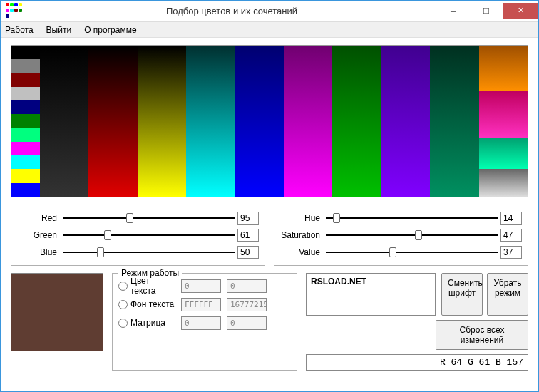 The height and width of the screenshot is (392, 539). Describe the element at coordinates (511, 218) in the screenshot. I see `hue-value: 14` at that location.